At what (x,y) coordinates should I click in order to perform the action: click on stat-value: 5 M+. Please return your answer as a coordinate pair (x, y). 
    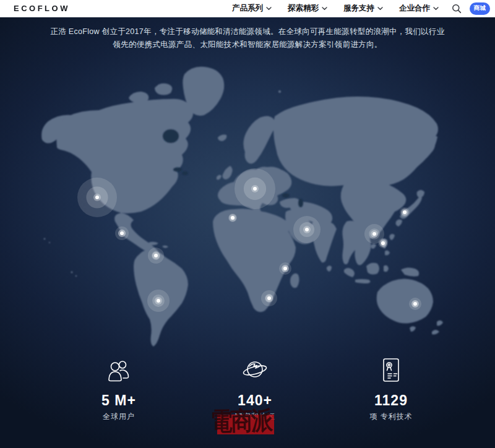
    Looking at the image, I should click on (119, 401).